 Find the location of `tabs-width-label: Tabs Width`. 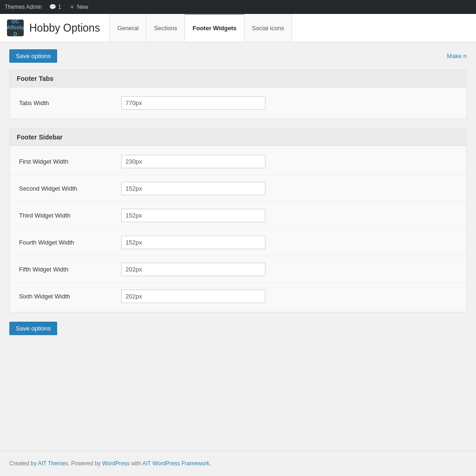

tabs-width-label: Tabs Width is located at coordinates (70, 103).